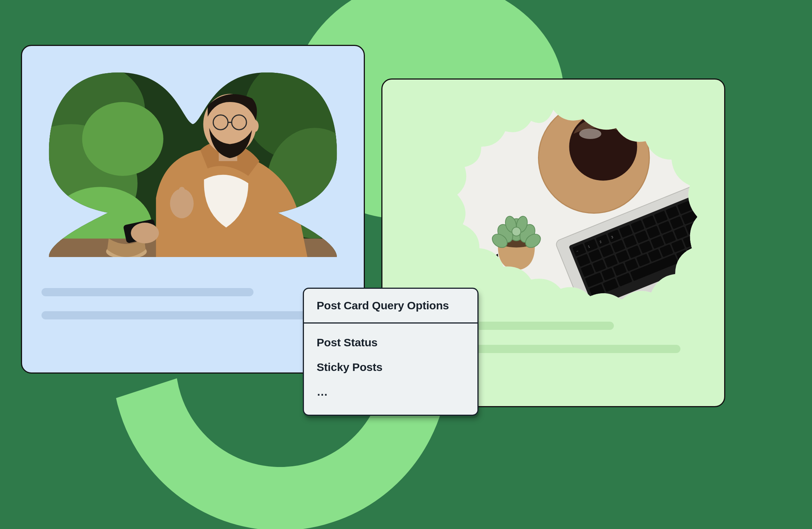 This screenshot has height=529, width=812. What do you see at coordinates (391, 343) in the screenshot?
I see `popover-item-post-status: Post Status` at bounding box center [391, 343].